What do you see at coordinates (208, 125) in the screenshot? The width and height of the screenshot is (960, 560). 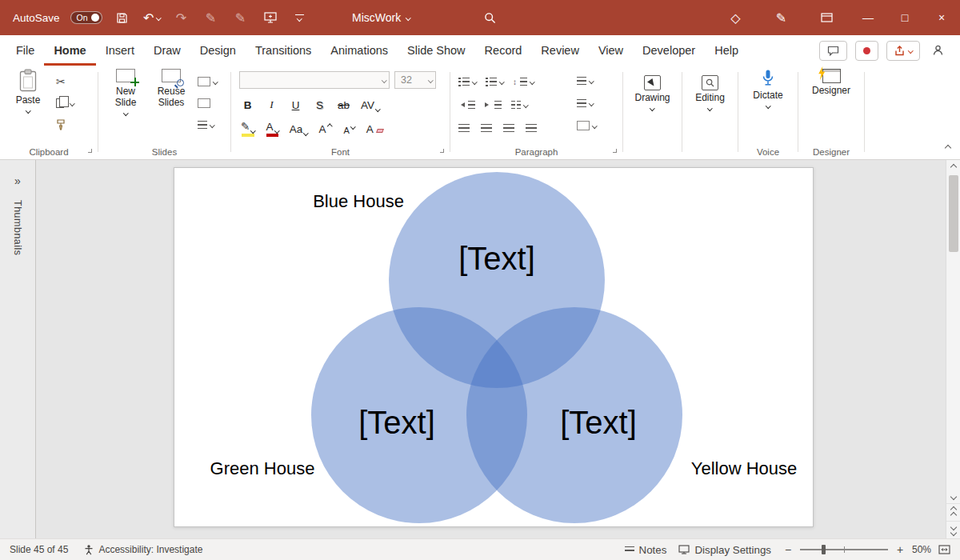 I see `section-button` at bounding box center [208, 125].